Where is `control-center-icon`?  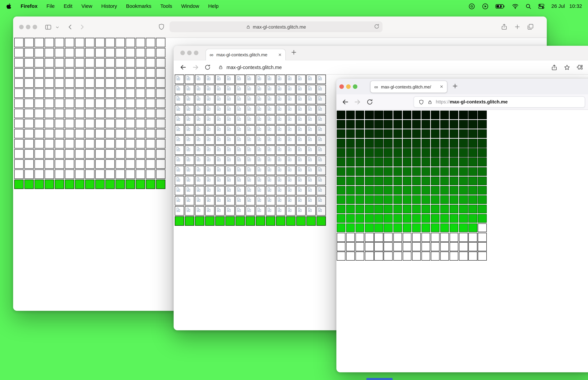 control-center-icon is located at coordinates (541, 6).